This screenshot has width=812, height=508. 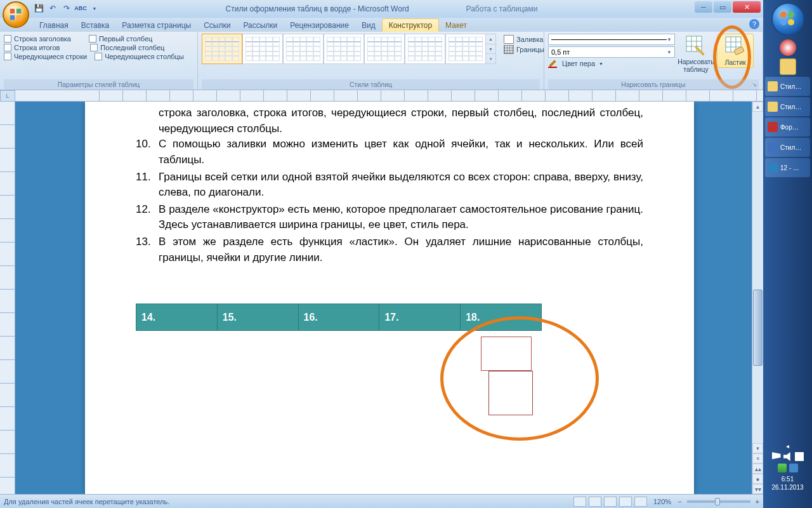 What do you see at coordinates (757, 277) in the screenshot?
I see `scroll-track` at bounding box center [757, 277].